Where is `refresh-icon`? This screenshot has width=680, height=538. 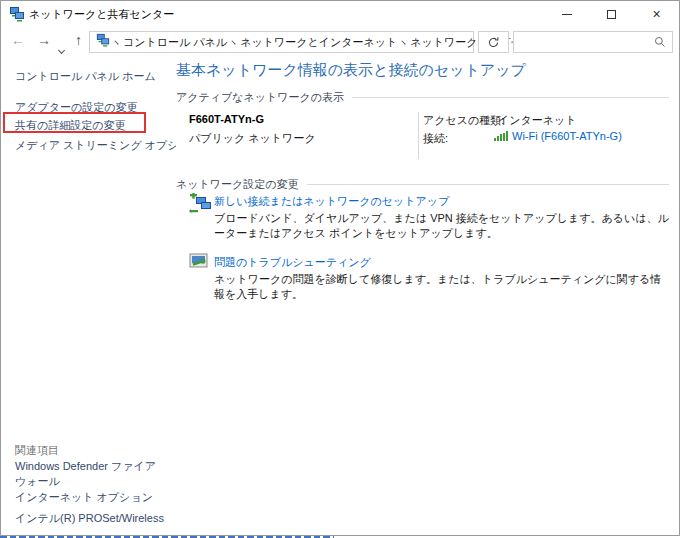
refresh-icon is located at coordinates (494, 42).